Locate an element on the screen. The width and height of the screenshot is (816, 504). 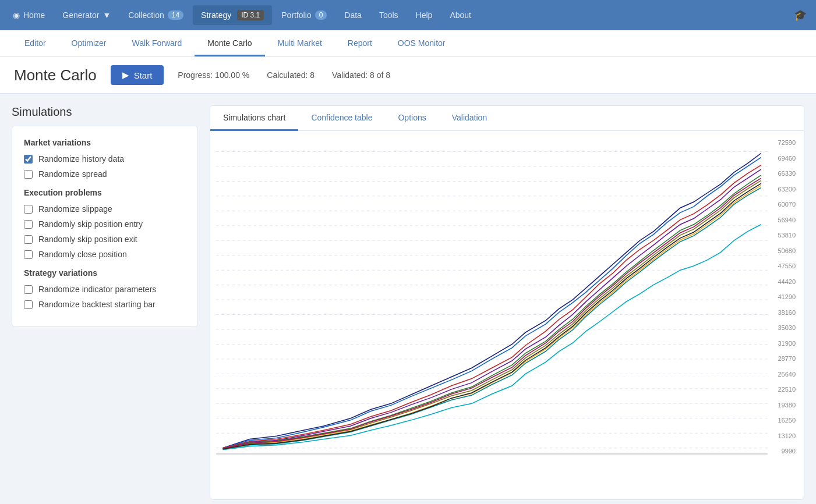
play-icon: ▶ is located at coordinates (126, 75).